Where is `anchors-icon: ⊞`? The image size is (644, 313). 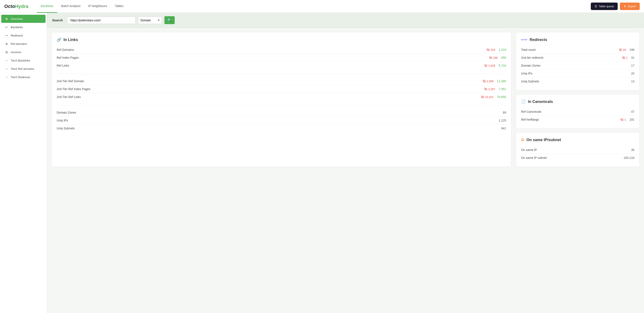
anchors-icon: ⊞ is located at coordinates (6, 52).